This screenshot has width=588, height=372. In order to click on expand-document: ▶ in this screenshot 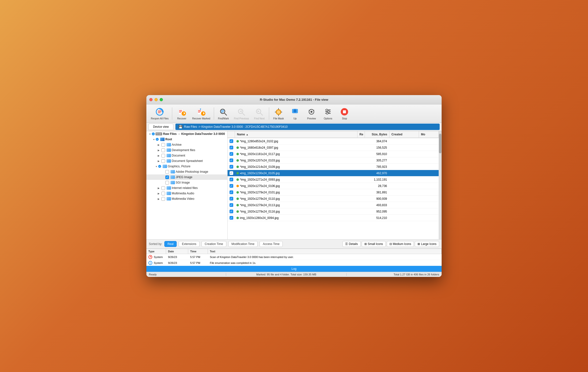, I will do `click(159, 156)`.